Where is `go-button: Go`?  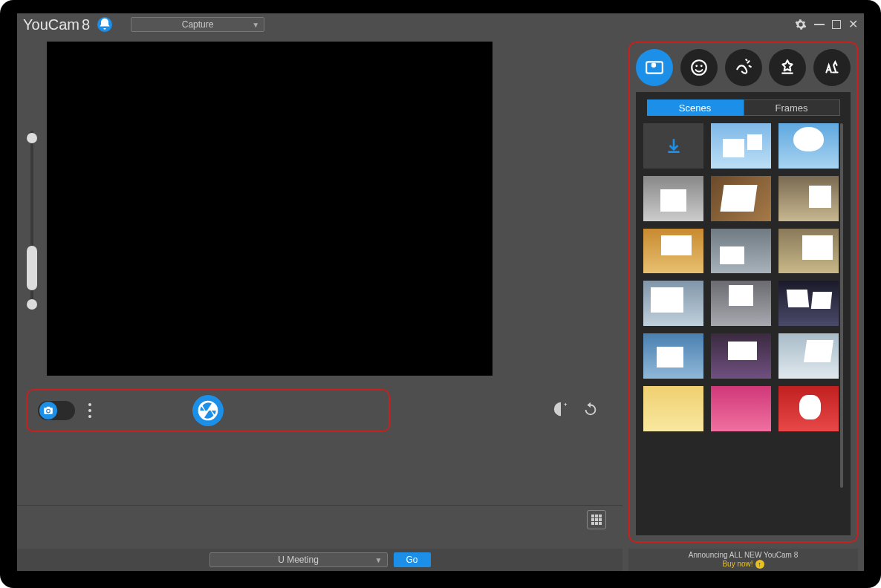 go-button: Go is located at coordinates (412, 560).